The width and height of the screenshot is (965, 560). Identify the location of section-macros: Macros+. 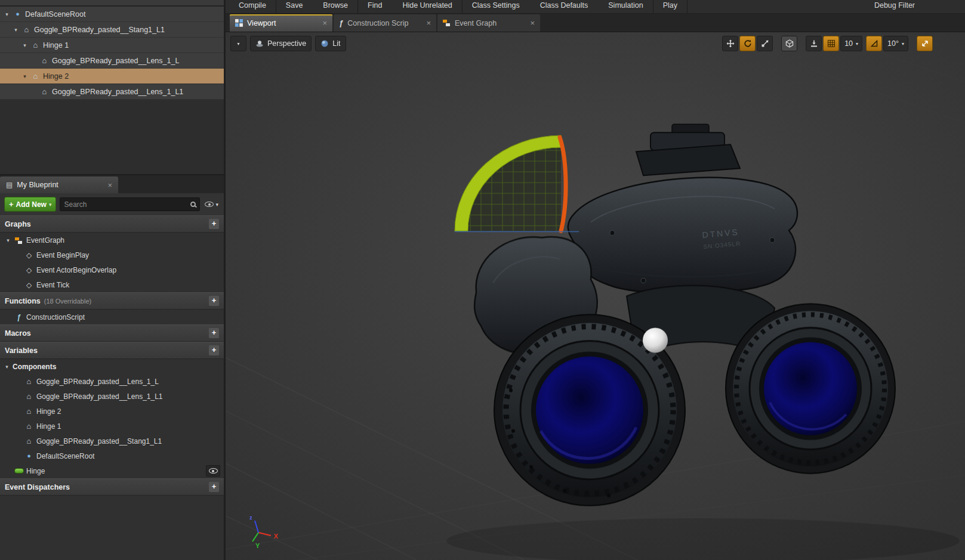
(112, 333).